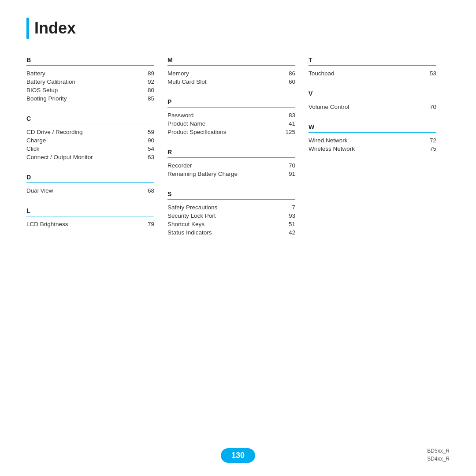 The image size is (476, 476). I want to click on entry-label: Volume Control, so click(364, 107).